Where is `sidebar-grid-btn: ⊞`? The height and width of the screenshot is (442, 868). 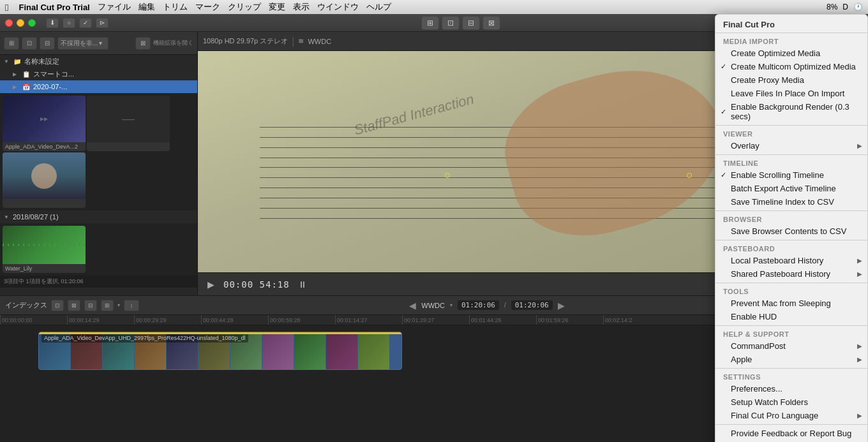
sidebar-grid-btn: ⊞ is located at coordinates (11, 43).